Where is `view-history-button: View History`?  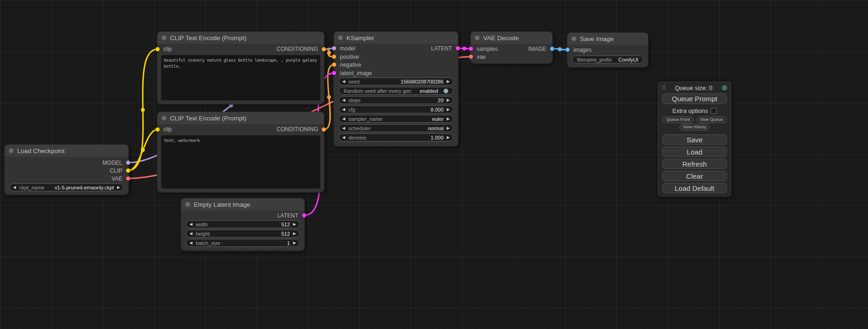 view-history-button: View History is located at coordinates (695, 127).